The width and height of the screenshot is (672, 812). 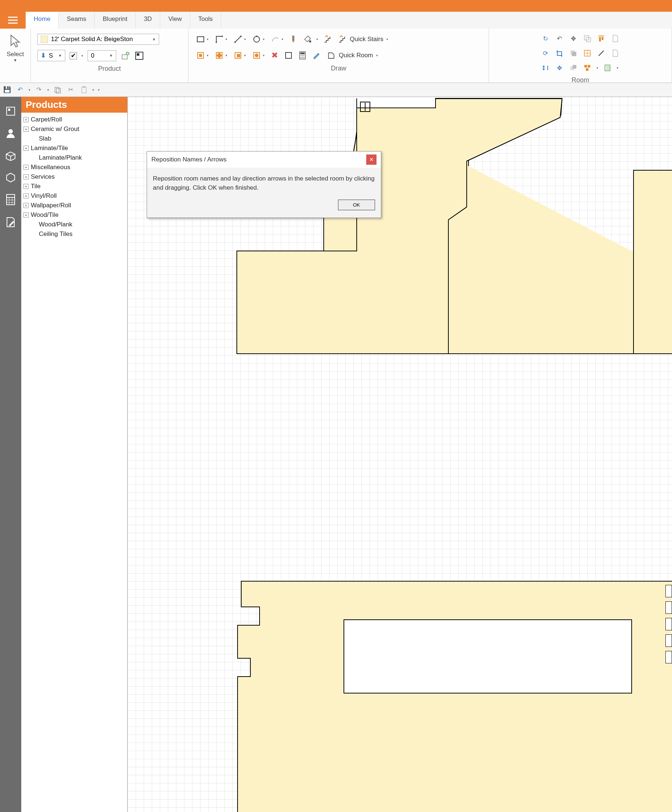 I want to click on list-icon, so click(x=607, y=68).